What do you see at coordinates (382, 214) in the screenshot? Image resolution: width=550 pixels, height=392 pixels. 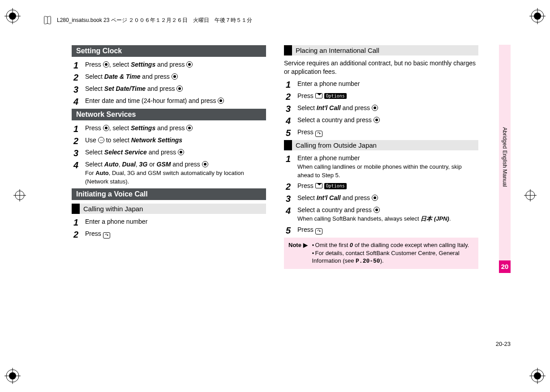 I see `step: 4Select a country and press When calling…` at bounding box center [382, 214].